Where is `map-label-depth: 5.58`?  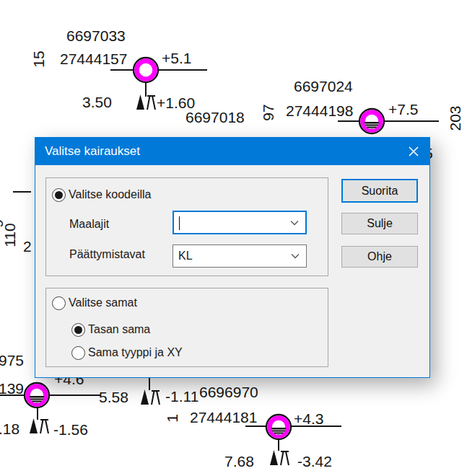
map-label-depth: 5.58 is located at coordinates (114, 397).